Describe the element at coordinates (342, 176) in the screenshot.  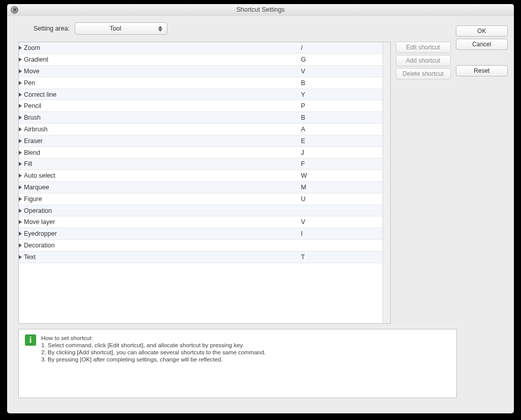
I see `shortcut-key-cell: W` at that location.